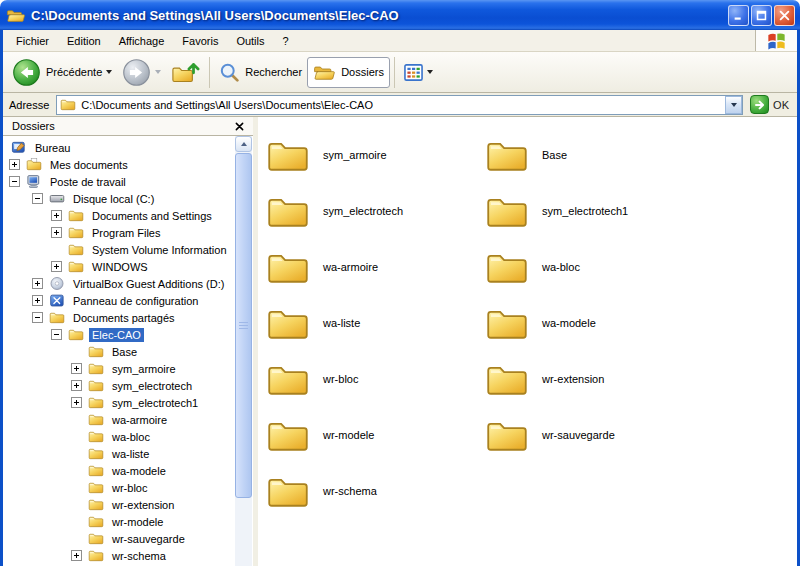 This screenshot has width=800, height=566. What do you see at coordinates (244, 351) in the screenshot?
I see `tree-scrollbar` at bounding box center [244, 351].